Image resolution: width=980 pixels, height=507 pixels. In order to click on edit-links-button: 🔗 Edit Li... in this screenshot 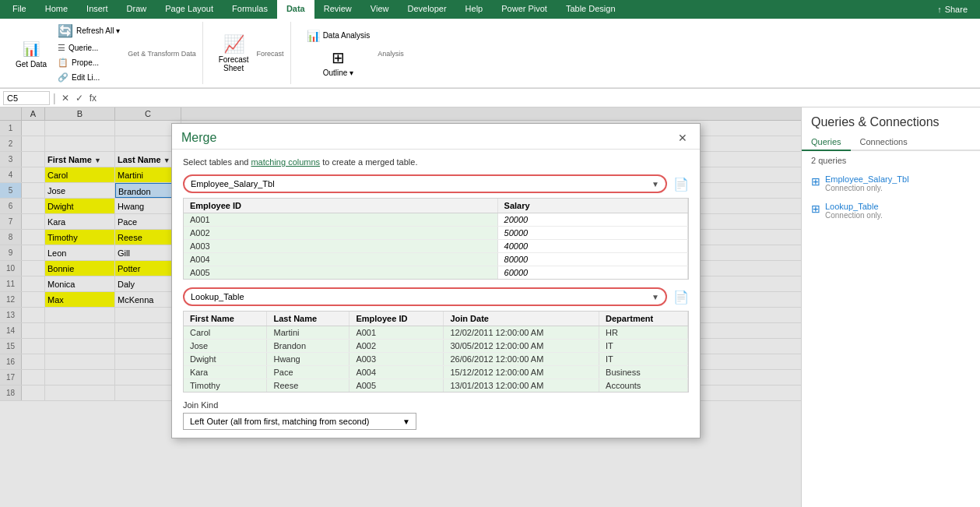, I will do `click(89, 78)`.